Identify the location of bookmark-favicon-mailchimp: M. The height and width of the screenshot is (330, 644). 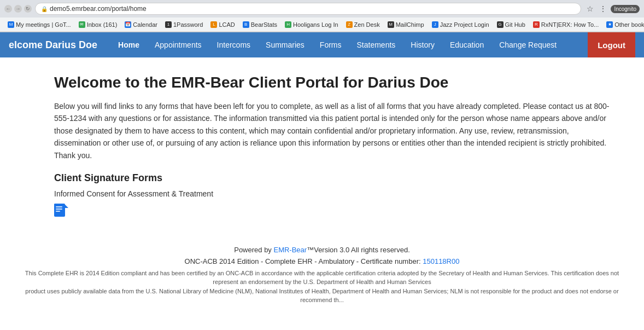
(391, 25).